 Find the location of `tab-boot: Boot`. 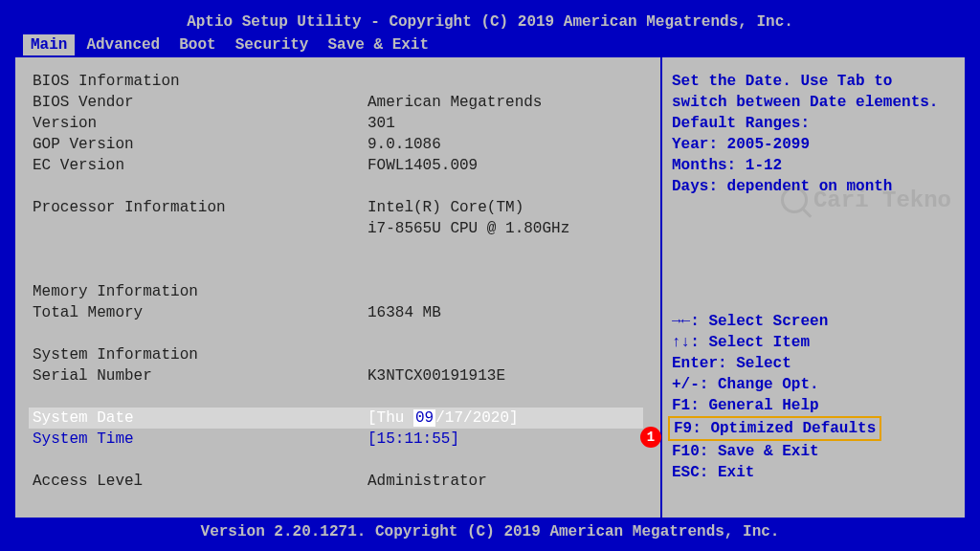

tab-boot: Boot is located at coordinates (197, 45).